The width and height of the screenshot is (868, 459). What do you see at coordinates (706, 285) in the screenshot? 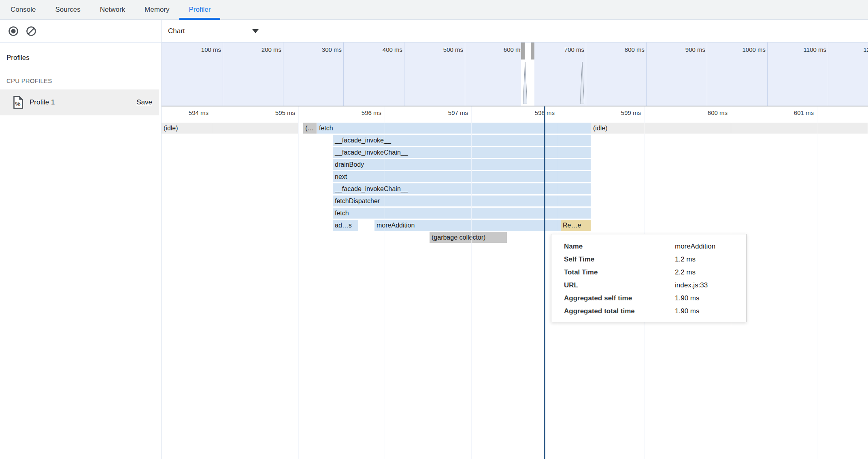
I see `tooltip-value: index.js:33` at bounding box center [706, 285].